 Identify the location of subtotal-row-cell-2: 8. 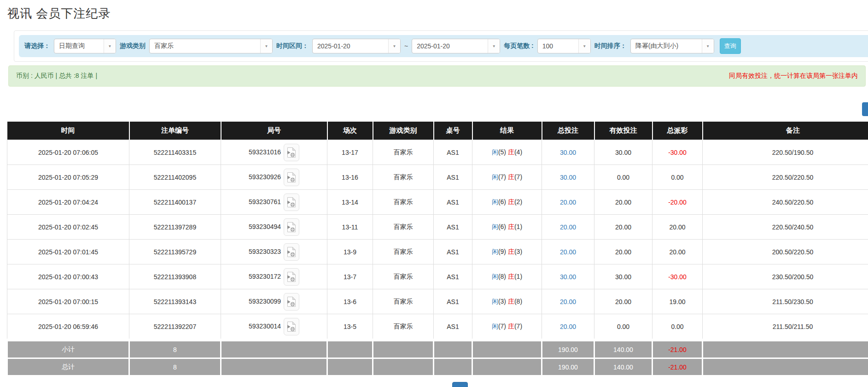
(175, 349).